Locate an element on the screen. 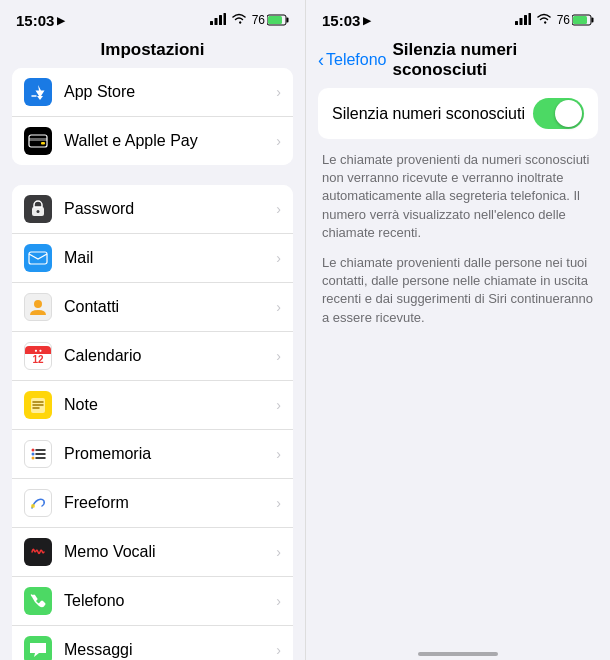  settings-item-memovocali: Memo Vocali › is located at coordinates (152, 552).